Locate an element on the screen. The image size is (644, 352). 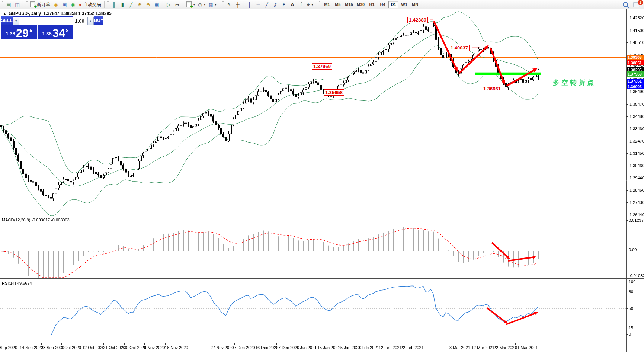
cursor-button: ↖ is located at coordinates (229, 4).